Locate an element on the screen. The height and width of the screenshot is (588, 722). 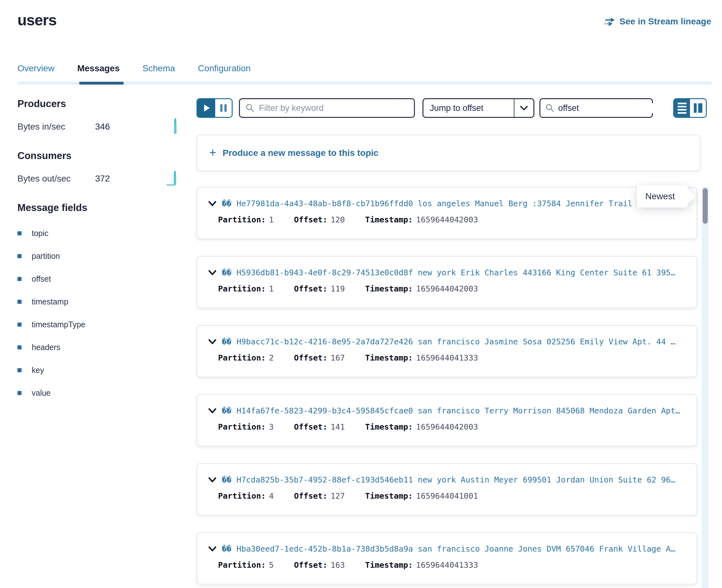
message-row: �� H14fa67fe-5823-4299-b3c4-595845cfcae0… is located at coordinates (447, 420).